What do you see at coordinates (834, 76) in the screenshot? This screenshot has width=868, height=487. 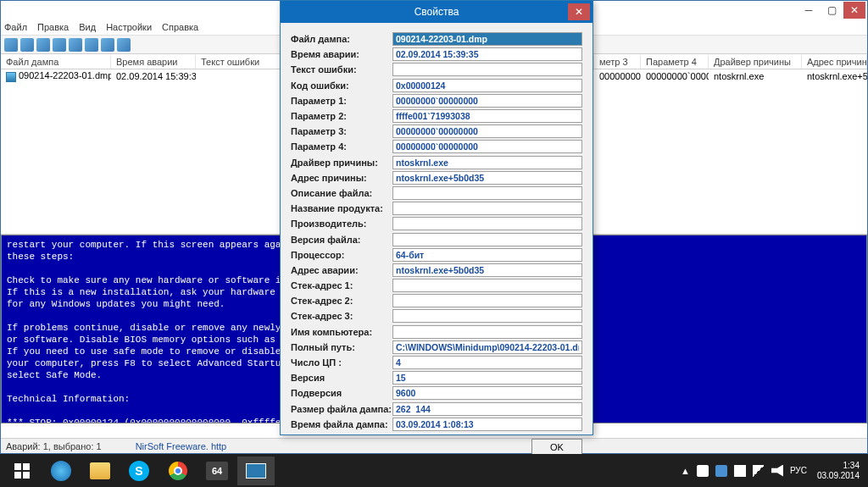 I see `cell-addr: ntoskrnl.exe+5b0` at bounding box center [834, 76].